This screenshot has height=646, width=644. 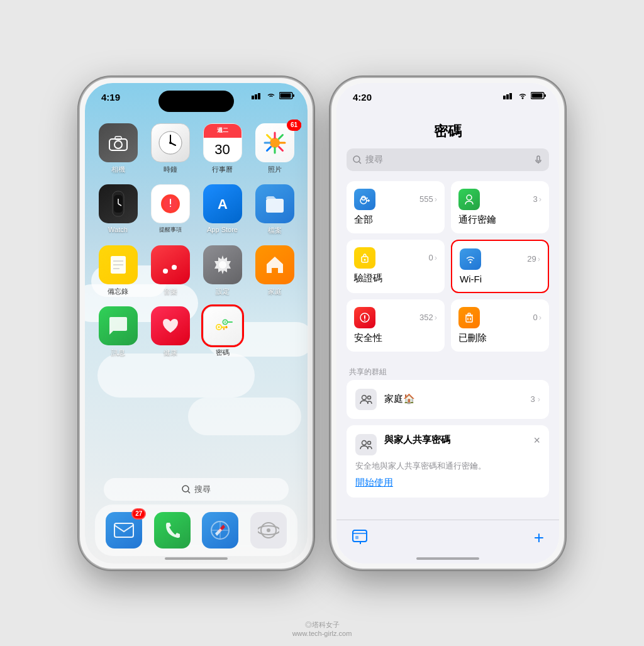 What do you see at coordinates (537, 440) in the screenshot?
I see `close-button: ×` at bounding box center [537, 440].